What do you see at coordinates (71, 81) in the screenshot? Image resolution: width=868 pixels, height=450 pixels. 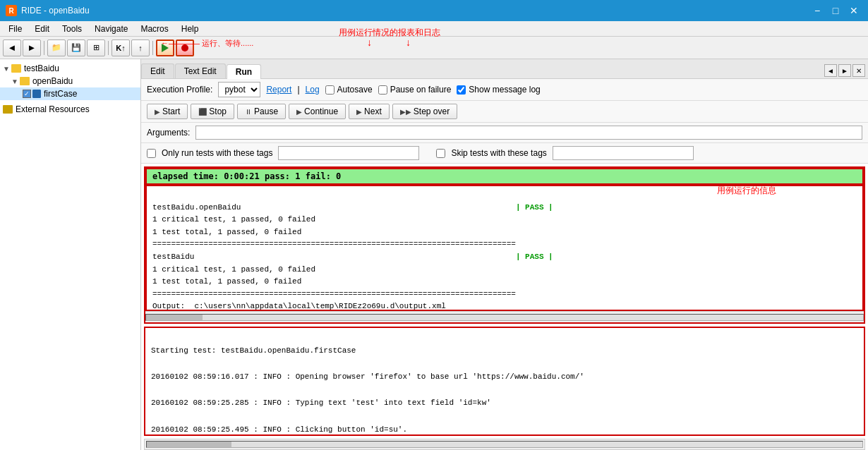 I see `sidebar-item-openbaidu: ▼ openBaidu` at bounding box center [71, 81].